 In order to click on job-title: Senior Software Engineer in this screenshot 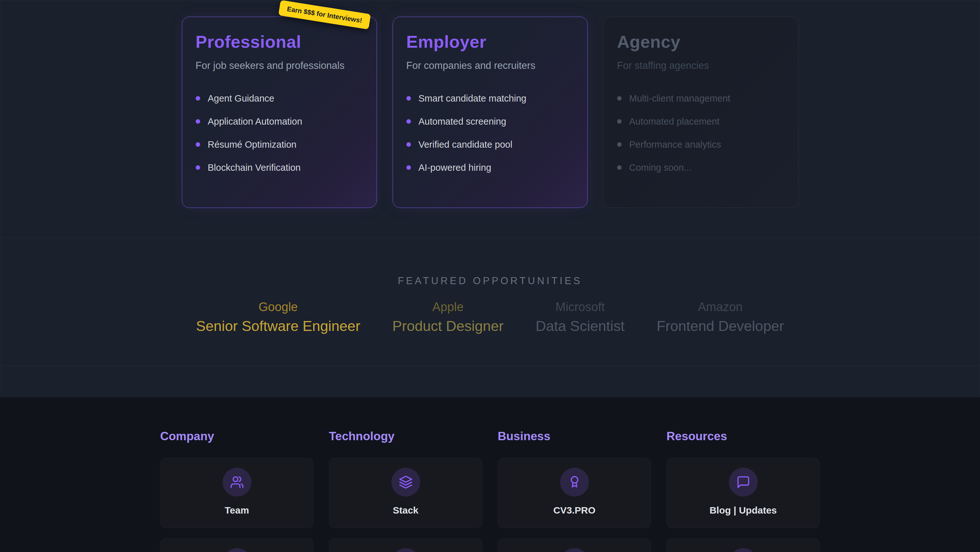, I will do `click(278, 326)`.